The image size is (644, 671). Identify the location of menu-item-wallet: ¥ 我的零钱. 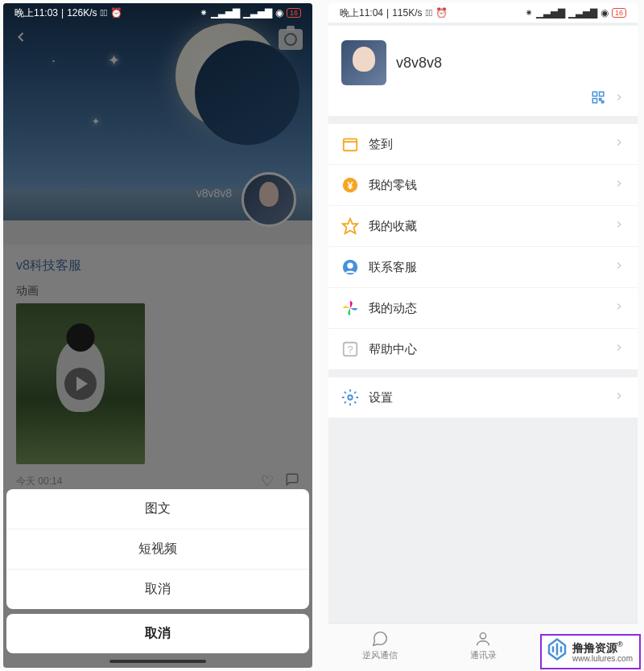
(483, 185).